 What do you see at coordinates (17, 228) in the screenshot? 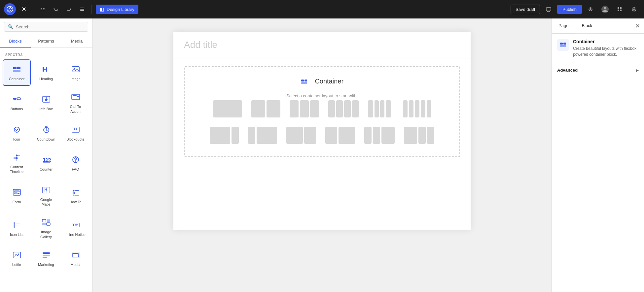
I see `block-item-icon-list: Icon List` at bounding box center [17, 228].